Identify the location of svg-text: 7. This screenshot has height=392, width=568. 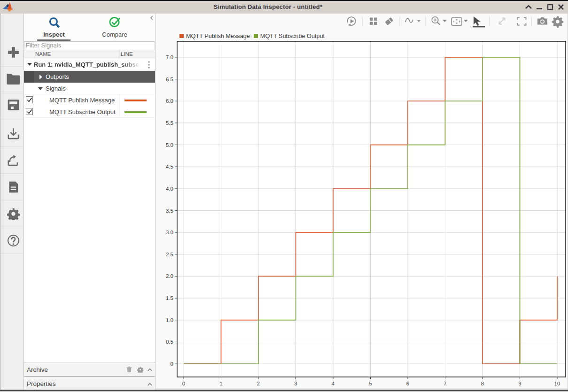
(445, 384).